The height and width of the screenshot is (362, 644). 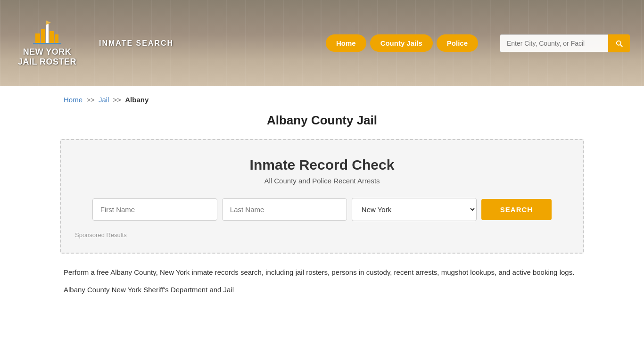 I want to click on breadcrumb-sep-2: >>, so click(x=117, y=100).